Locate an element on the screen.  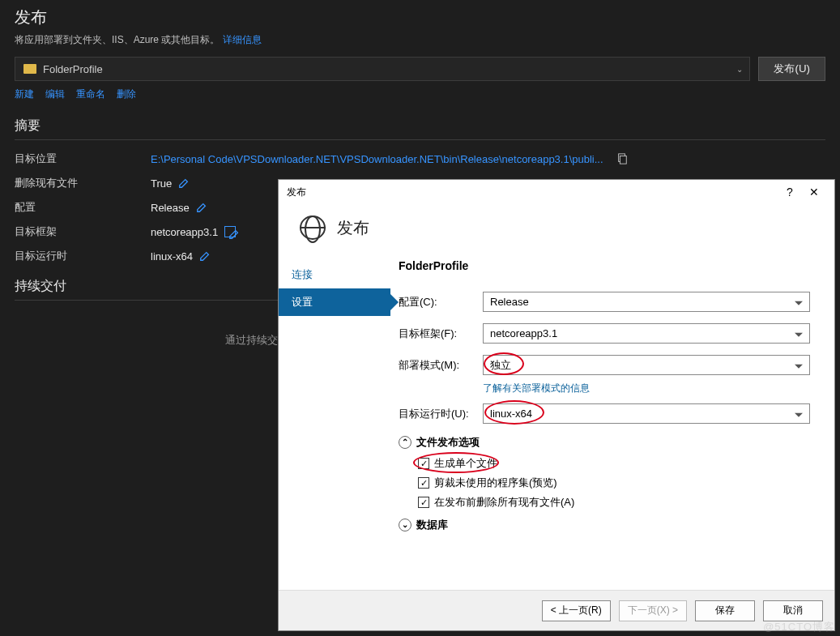
deploy-info-link: 了解有关部署模式的信息 is located at coordinates (646, 389).